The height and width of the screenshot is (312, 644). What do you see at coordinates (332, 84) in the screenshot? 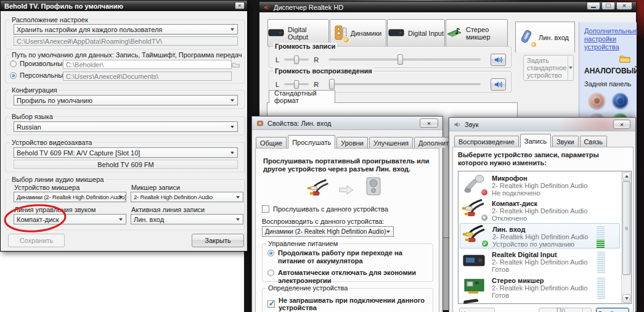
I see `playback-volume-thumb` at bounding box center [332, 84].